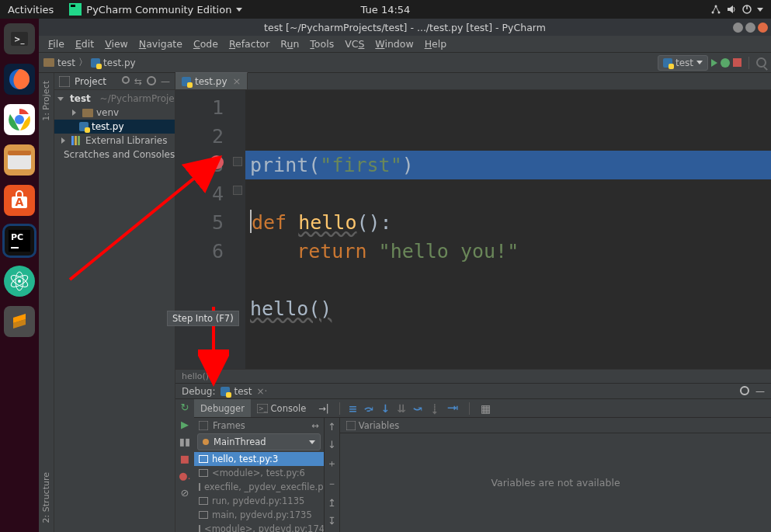  What do you see at coordinates (238, 230) in the screenshot?
I see `fold-strip` at bounding box center [238, 230].